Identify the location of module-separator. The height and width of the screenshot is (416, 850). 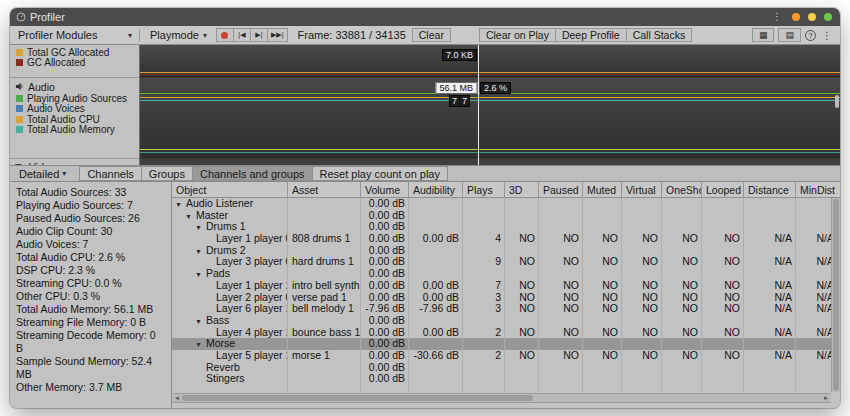
(74, 78).